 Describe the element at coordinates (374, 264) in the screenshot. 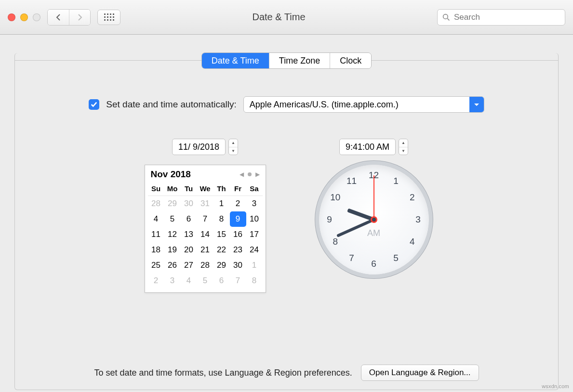

I see `clock-number: 6` at that location.